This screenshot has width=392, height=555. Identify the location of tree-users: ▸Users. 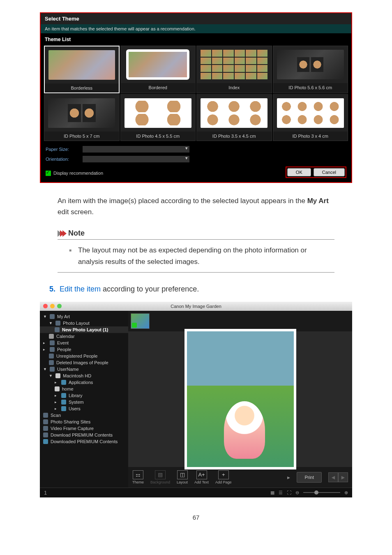
(84, 409).